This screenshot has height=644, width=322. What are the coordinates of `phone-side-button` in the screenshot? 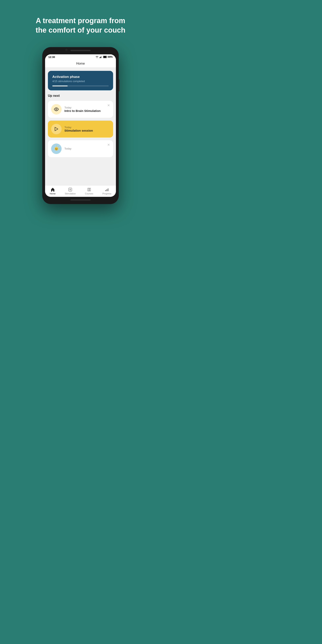 It's located at (119, 85).